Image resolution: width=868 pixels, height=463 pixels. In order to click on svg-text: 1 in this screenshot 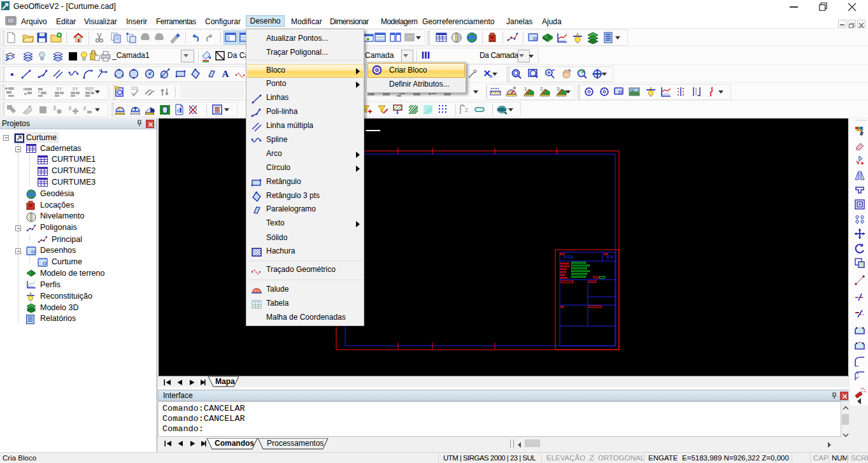, I will do `click(526, 89)`.